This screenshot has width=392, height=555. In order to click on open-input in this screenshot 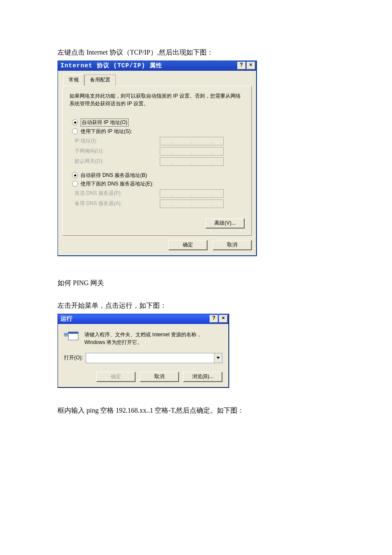, I will do `click(150, 358)`.